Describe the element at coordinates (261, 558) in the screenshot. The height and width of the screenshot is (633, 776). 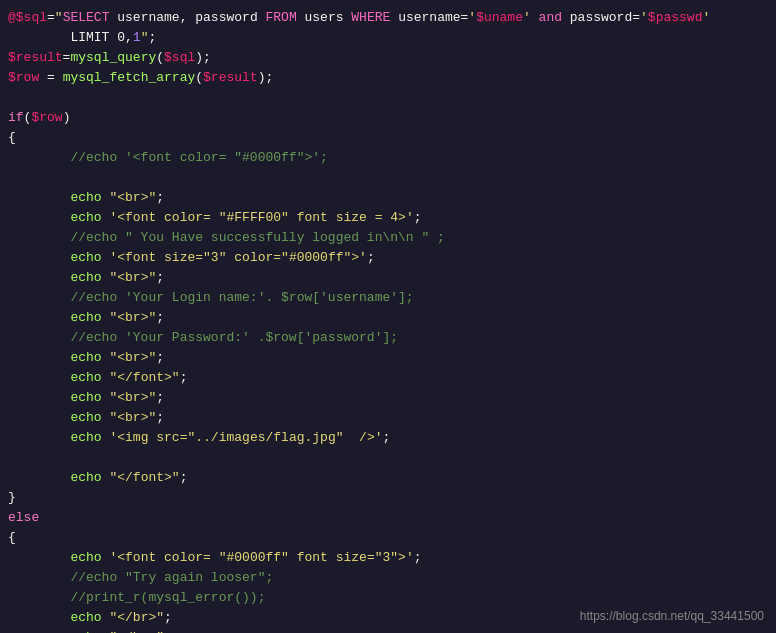
I see `token: '<font color= "#0000ff" font size="3">'` at that location.